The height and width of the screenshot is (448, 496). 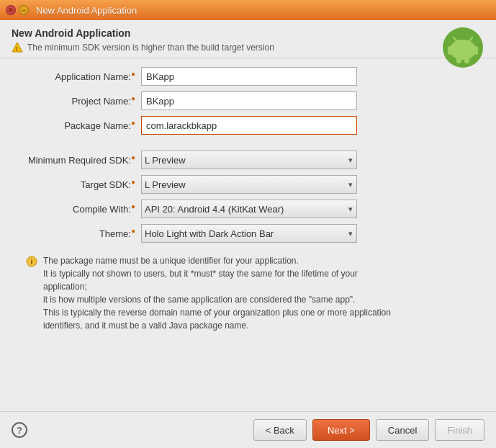 I want to click on svg-text: i, so click(x=32, y=262).